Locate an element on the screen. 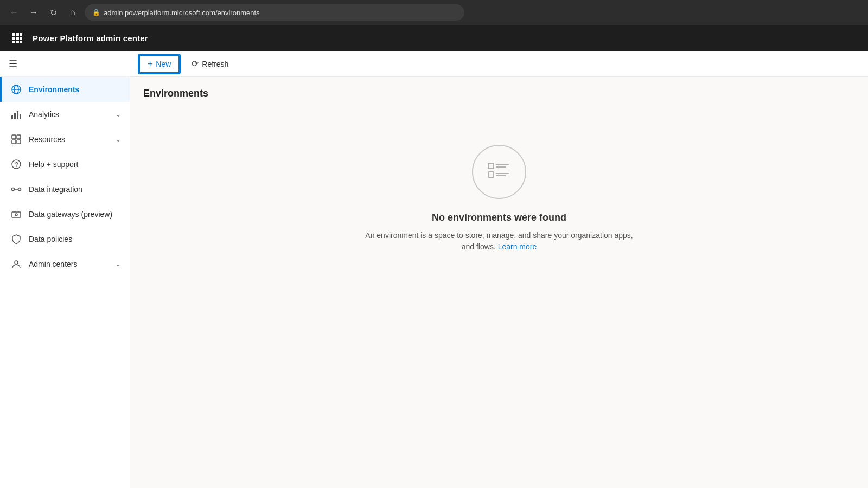 The width and height of the screenshot is (868, 488). new-button: + New is located at coordinates (159, 64).